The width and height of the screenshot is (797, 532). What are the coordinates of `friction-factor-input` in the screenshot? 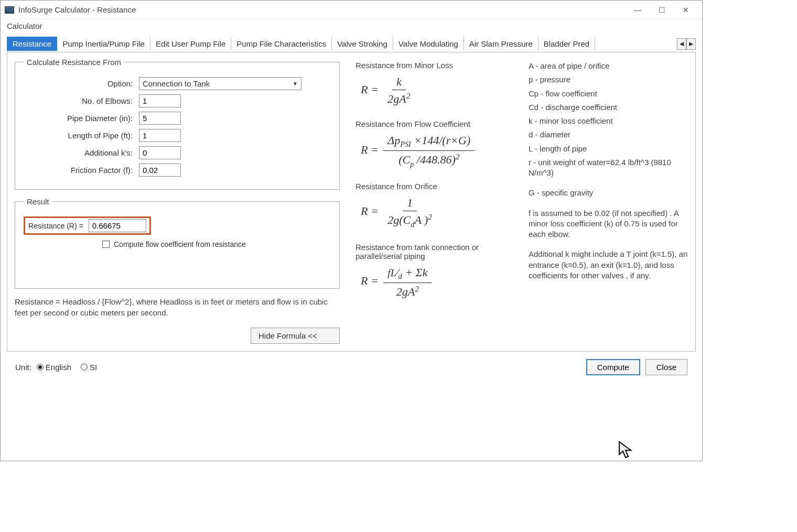 It's located at (160, 170).